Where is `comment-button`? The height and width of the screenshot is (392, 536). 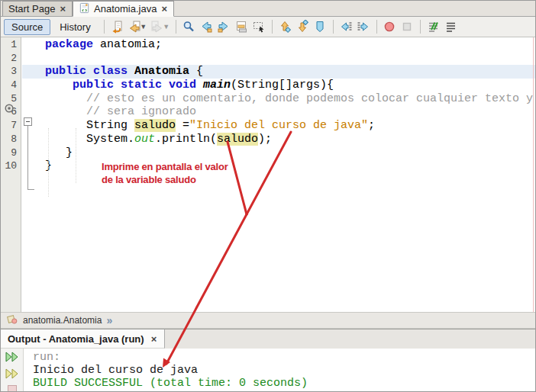
comment-button is located at coordinates (434, 27).